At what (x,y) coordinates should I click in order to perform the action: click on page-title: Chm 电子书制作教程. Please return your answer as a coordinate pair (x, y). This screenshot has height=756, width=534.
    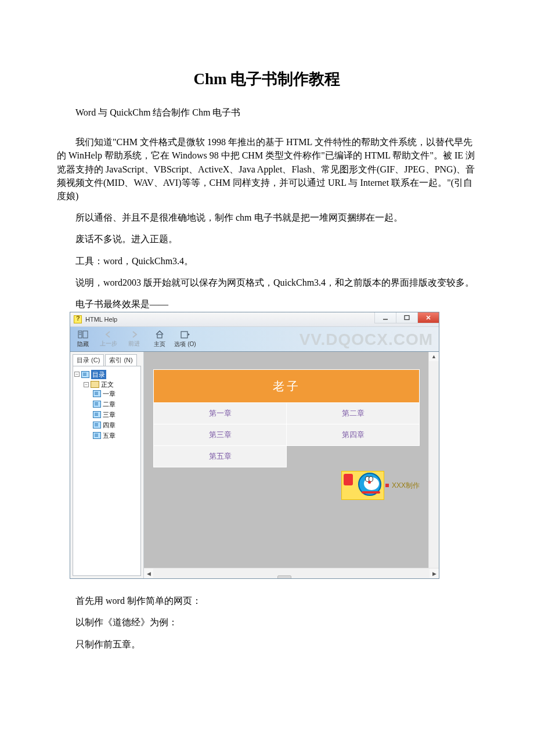
    Looking at the image, I should click on (267, 79).